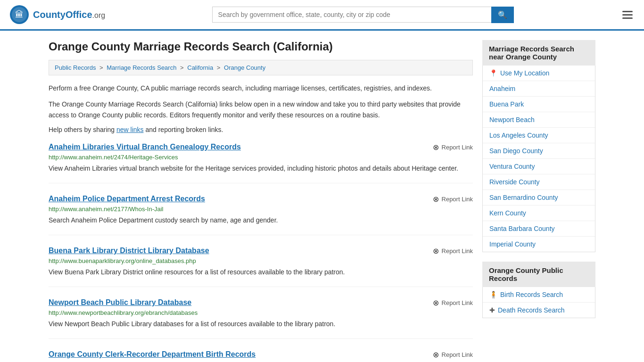 The width and height of the screenshot is (644, 362). Describe the element at coordinates (532, 295) in the screenshot. I see `birth-records-link: Birth Records Search` at that location.